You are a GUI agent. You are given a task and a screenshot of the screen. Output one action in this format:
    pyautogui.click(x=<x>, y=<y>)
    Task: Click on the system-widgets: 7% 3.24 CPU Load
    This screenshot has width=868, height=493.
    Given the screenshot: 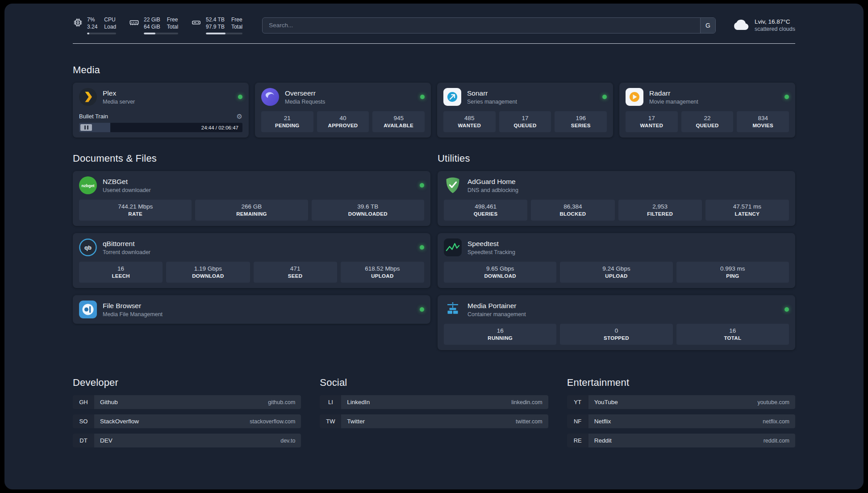 What is the action you would take?
    pyautogui.click(x=158, y=25)
    